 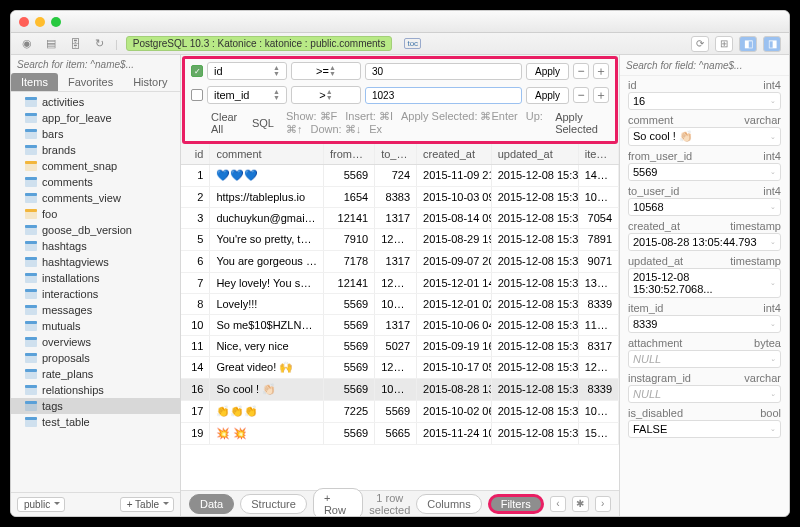 I want to click on panel-right-button: ◨, so click(x=772, y=44).